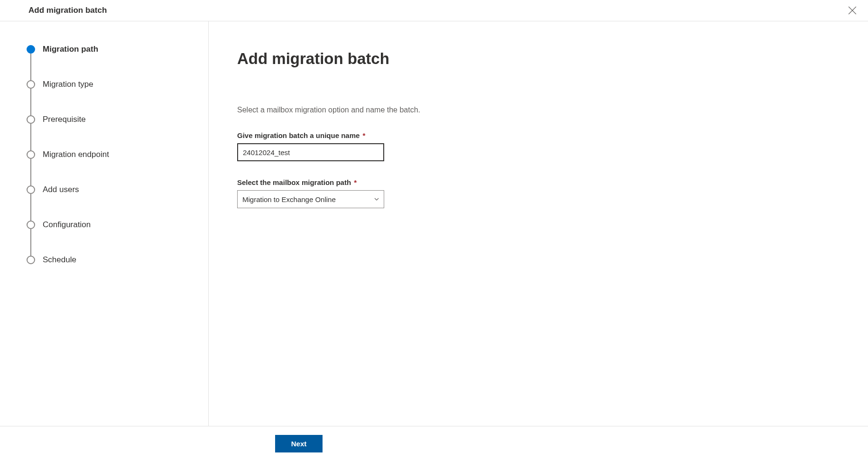 This screenshot has height=461, width=868. I want to click on page-description: Select a mailbox migration option and na…, so click(538, 110).